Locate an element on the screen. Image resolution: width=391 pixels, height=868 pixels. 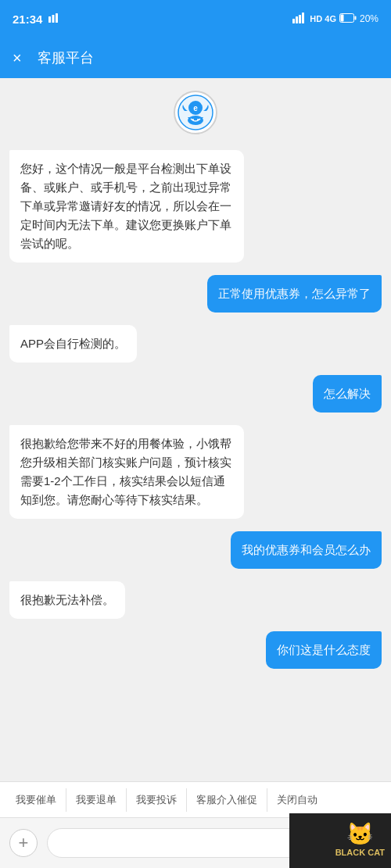
watermark-brand: BLACK CAT is located at coordinates (360, 852).